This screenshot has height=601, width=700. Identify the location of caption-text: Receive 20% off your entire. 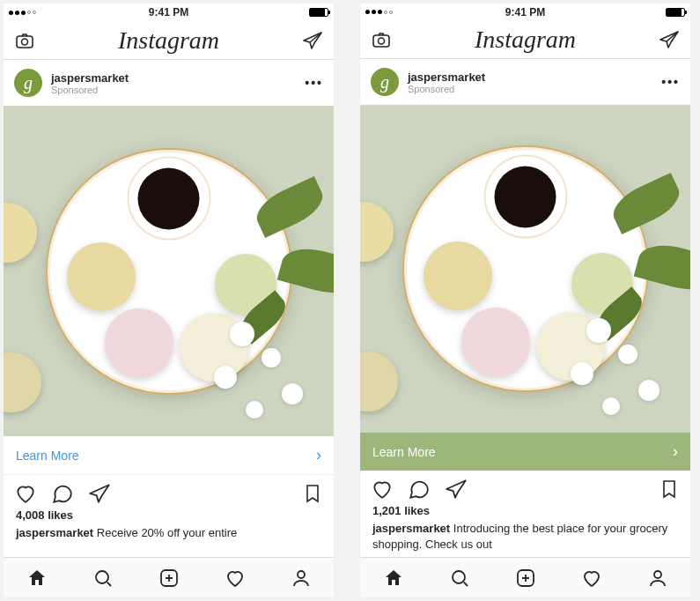
(167, 532).